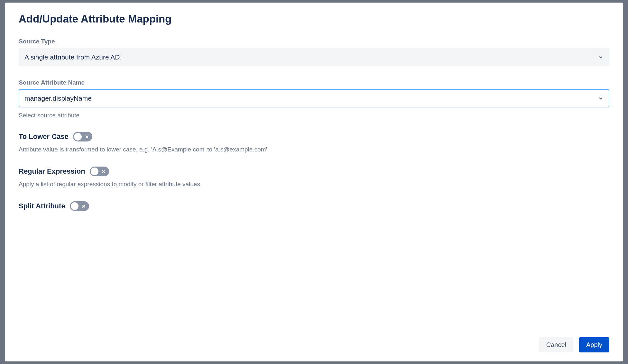  Describe the element at coordinates (556, 345) in the screenshot. I see `cancel-button: Cancel` at that location.